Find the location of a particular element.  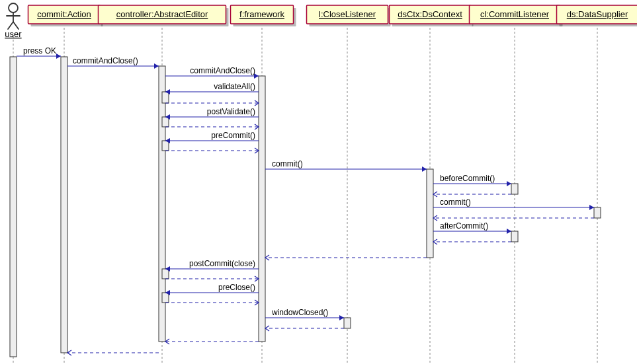

participant-label: controller:AbstractEditor is located at coordinates (163, 15).